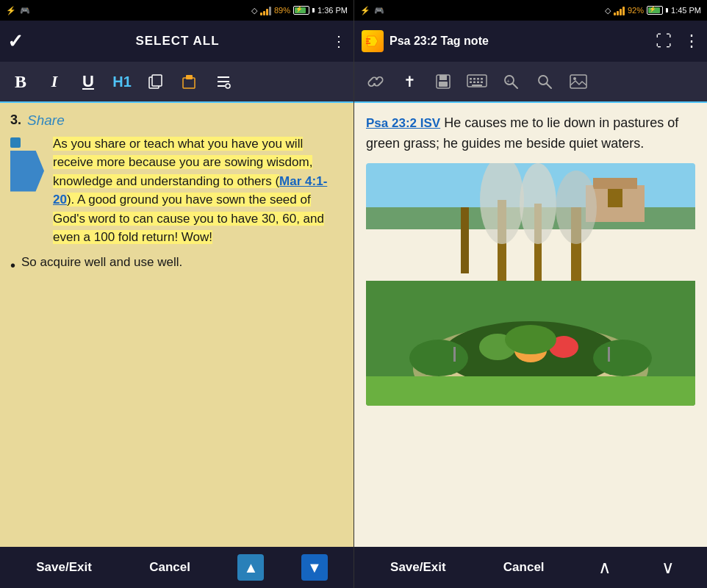 The image size is (707, 588). What do you see at coordinates (443, 82) in the screenshot?
I see `floppy-btn` at bounding box center [443, 82].